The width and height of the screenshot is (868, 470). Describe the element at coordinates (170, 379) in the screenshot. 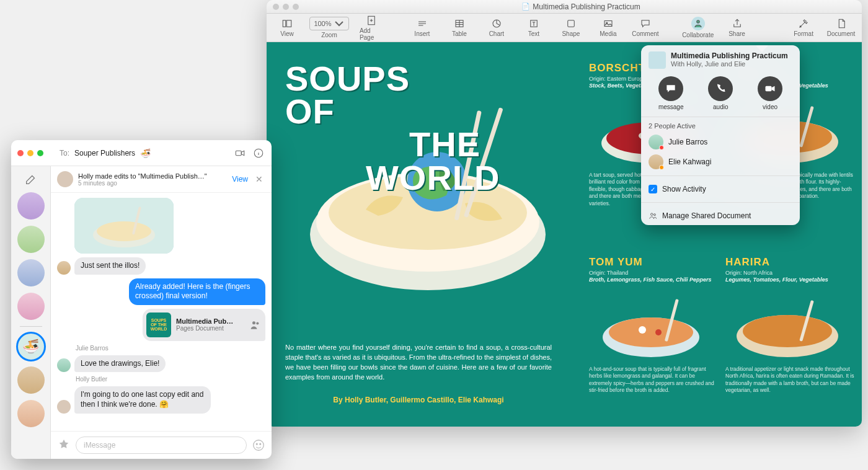

I see `sender-label: Holly Butler` at that location.